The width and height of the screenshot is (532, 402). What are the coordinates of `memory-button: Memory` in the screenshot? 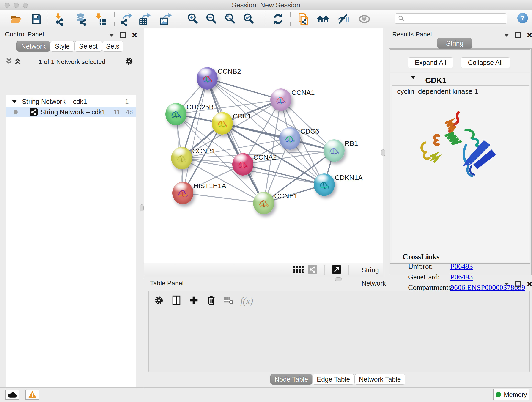 It's located at (511, 395).